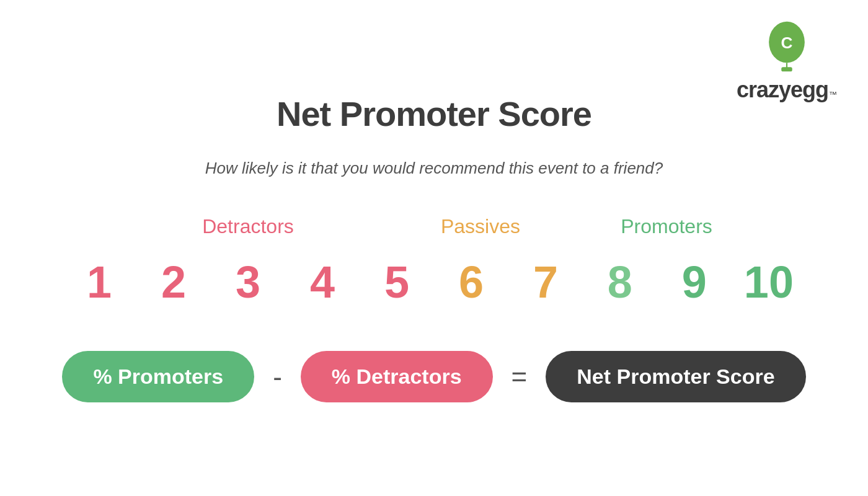 This screenshot has width=868, height=496. Describe the element at coordinates (694, 282) in the screenshot. I see `score-9: 9` at that location.